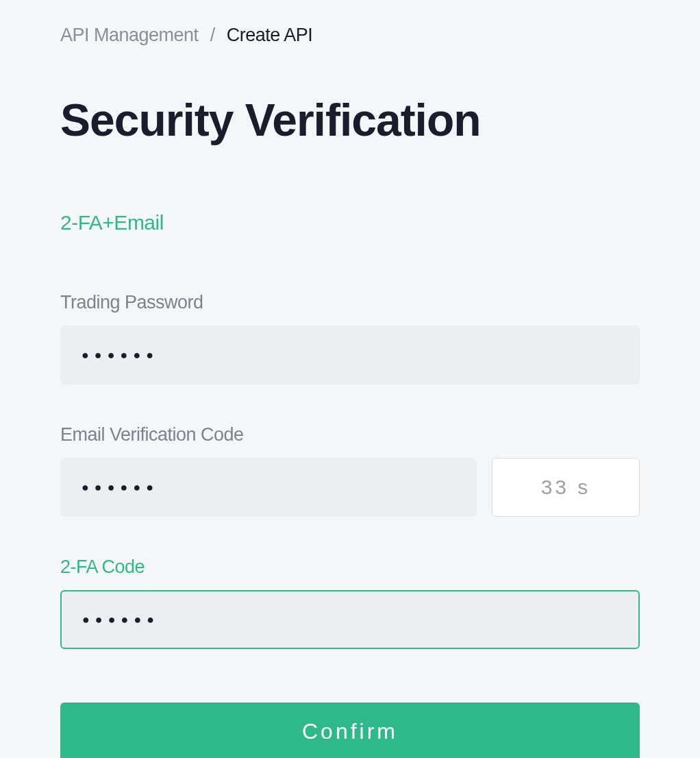  Describe the element at coordinates (121, 487) in the screenshot. I see `email-code-value: ●●●●●●` at that location.